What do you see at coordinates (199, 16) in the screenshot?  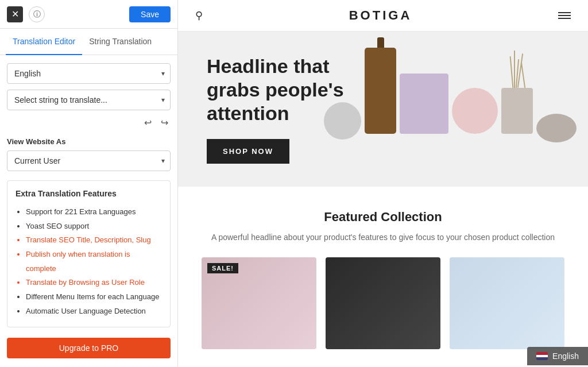 I see `search-icon: ⚲` at bounding box center [199, 16].